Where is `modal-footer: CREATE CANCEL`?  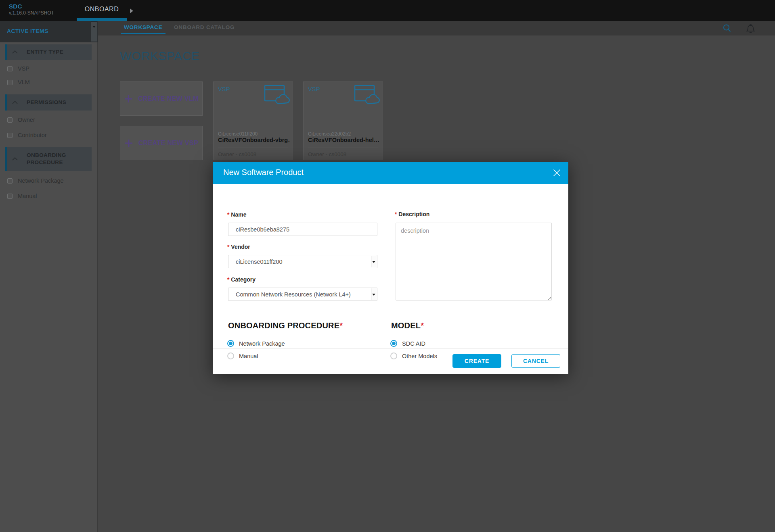 modal-footer: CREATE CANCEL is located at coordinates (391, 361).